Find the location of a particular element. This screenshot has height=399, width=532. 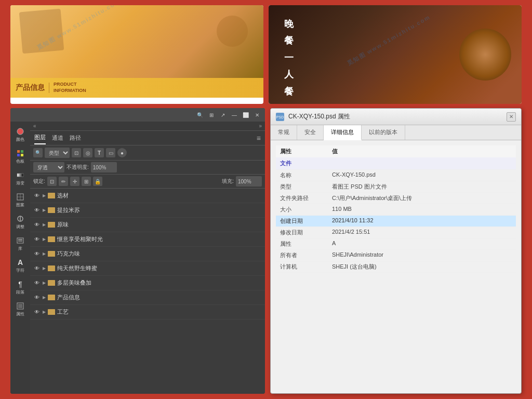

tool-color: 颜色 is located at coordinates (20, 135).